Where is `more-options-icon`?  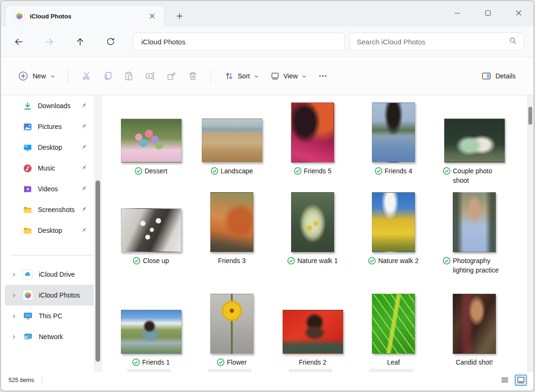
more-options-icon is located at coordinates (323, 76).